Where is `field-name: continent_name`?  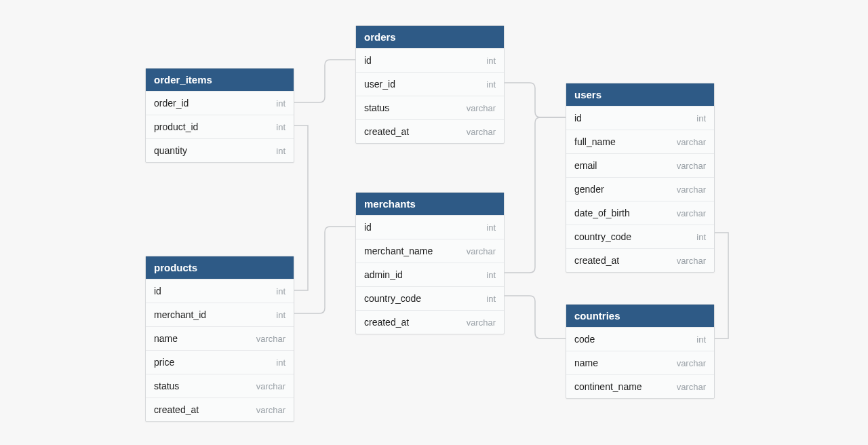
field-name: continent_name is located at coordinates (608, 387).